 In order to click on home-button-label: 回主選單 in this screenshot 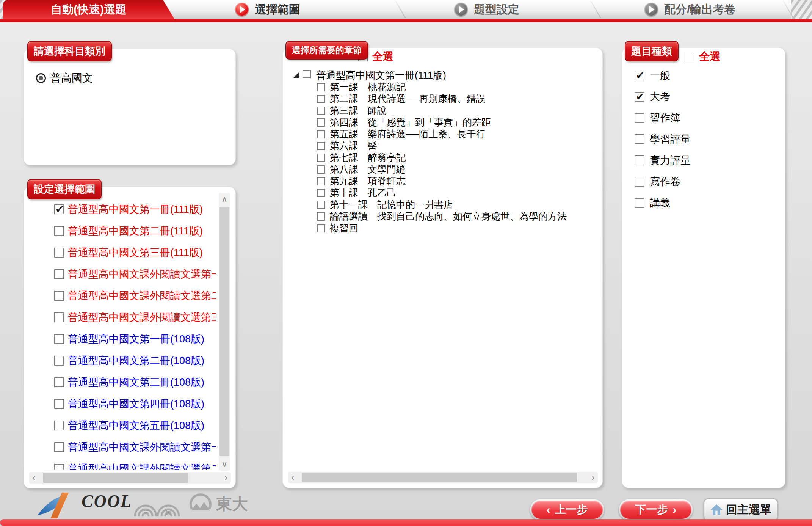, I will do `click(749, 510)`.